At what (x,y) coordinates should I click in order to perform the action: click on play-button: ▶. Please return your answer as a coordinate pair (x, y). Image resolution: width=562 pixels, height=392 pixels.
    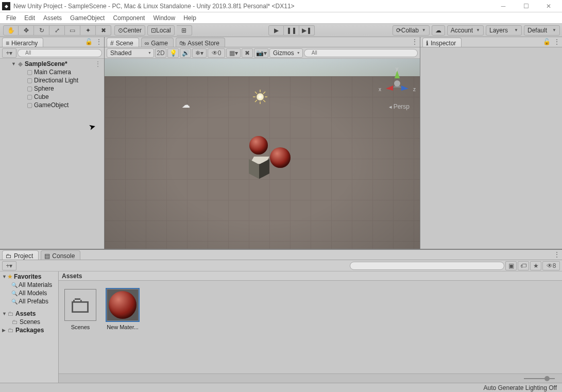
    Looking at the image, I should click on (276, 30).